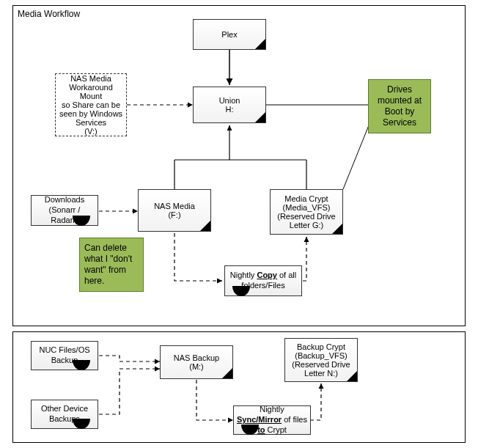 This screenshot has width=478, height=448. I want to click on nas-media-label: NAS Media, so click(174, 206).